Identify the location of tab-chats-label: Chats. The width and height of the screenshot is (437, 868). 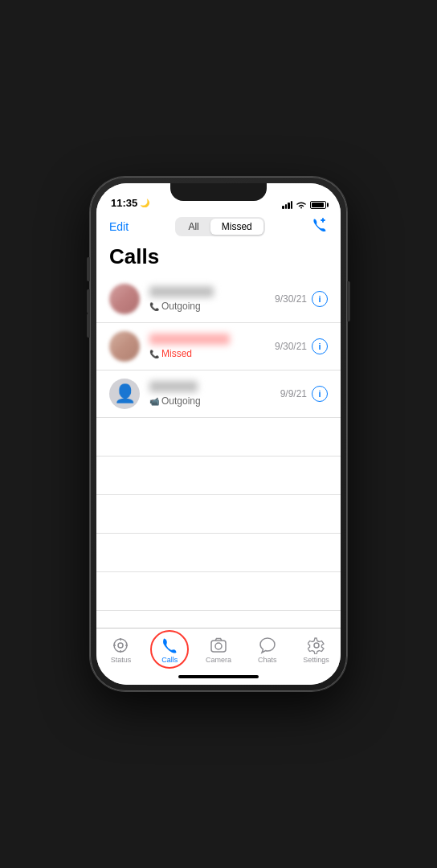
(268, 660).